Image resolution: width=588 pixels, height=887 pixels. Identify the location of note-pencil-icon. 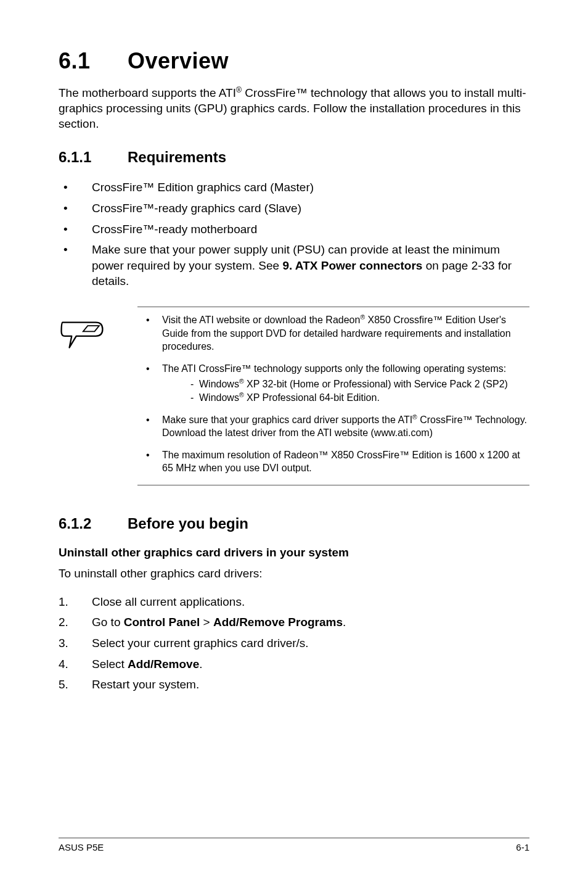
(82, 336).